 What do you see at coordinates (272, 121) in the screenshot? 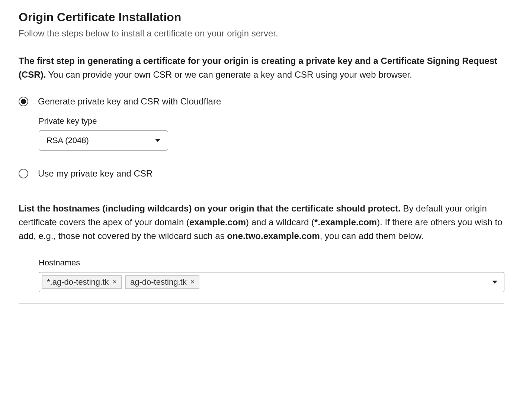
I see `private-key-type-label: Private key type` at bounding box center [272, 121].